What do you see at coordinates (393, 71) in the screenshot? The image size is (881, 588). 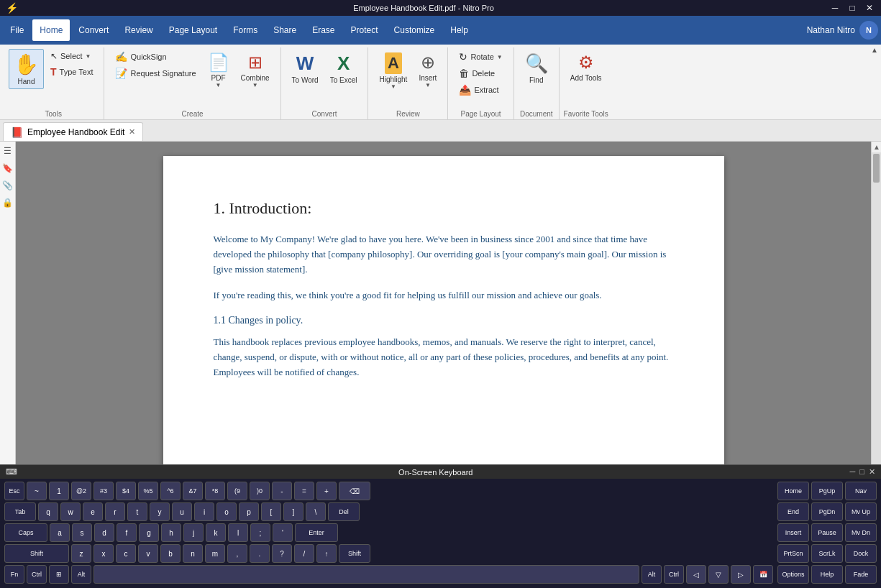 I see `highlight-button: A Highlight ▼` at bounding box center [393, 71].